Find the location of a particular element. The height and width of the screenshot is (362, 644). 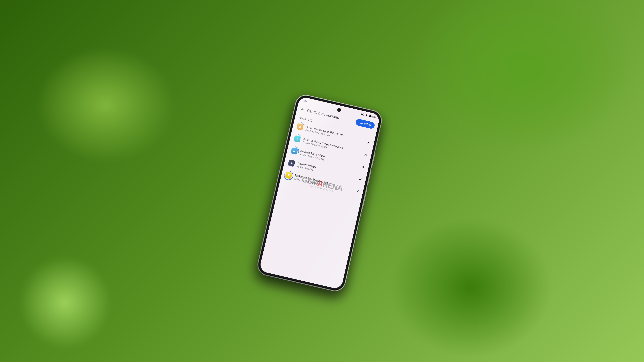

volume-up-button is located at coordinates (373, 161).